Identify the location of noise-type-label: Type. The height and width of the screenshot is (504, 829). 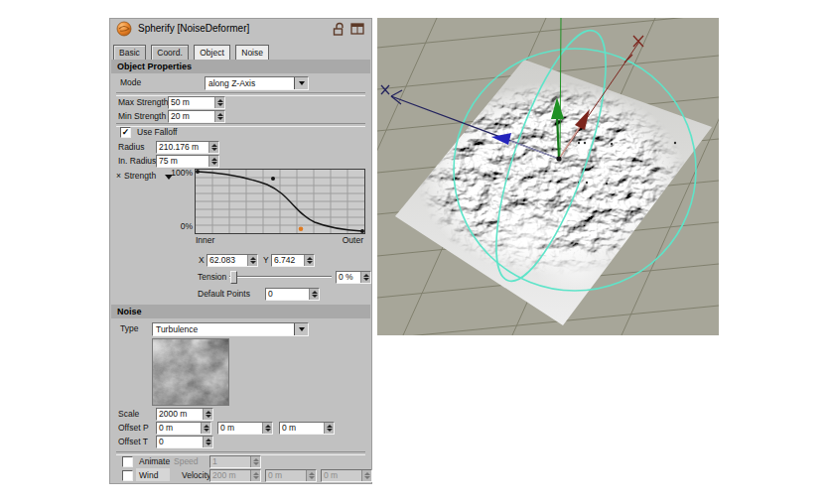
(129, 329).